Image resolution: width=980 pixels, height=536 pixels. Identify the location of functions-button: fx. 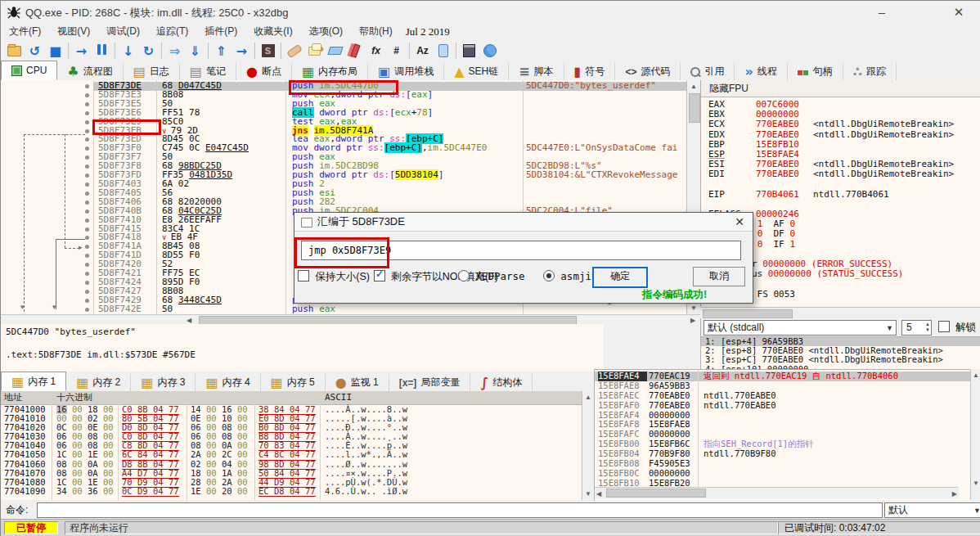
(376, 51).